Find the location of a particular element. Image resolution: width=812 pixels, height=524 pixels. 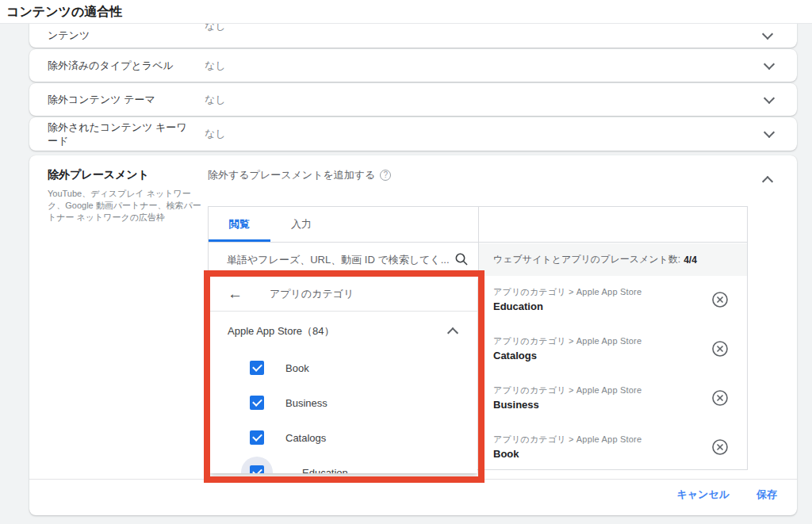

row-label: 除外されたコンテンツ キーワード is located at coordinates (126, 134).